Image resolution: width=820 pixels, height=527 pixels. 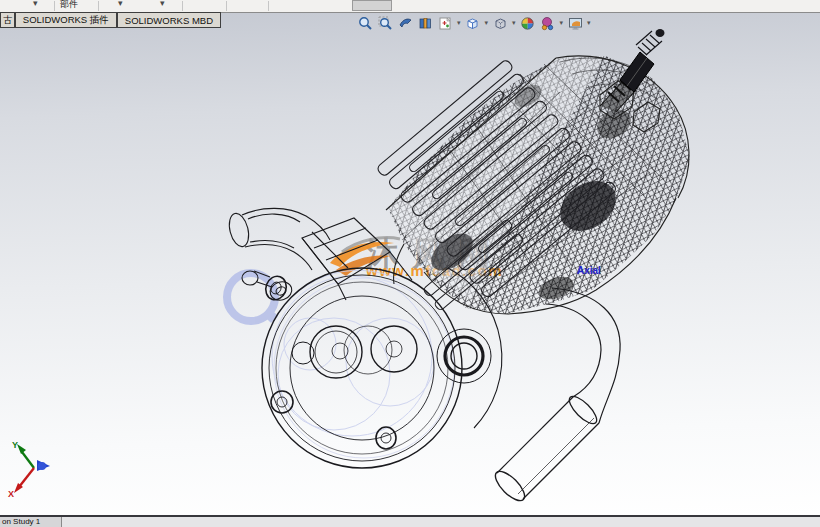 I want to click on motion-study-tab: on Study 1, so click(x=31, y=522).